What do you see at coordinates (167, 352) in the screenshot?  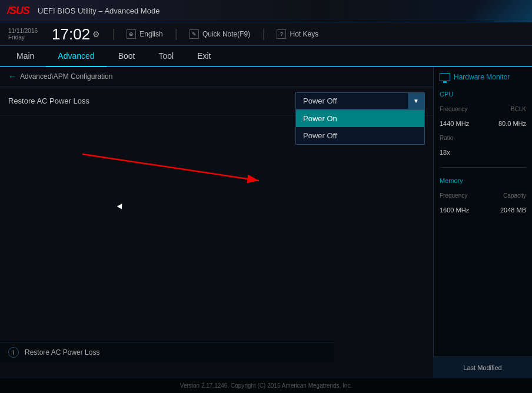 I see `status-bar: i Restore AC Power Loss` at bounding box center [167, 352].